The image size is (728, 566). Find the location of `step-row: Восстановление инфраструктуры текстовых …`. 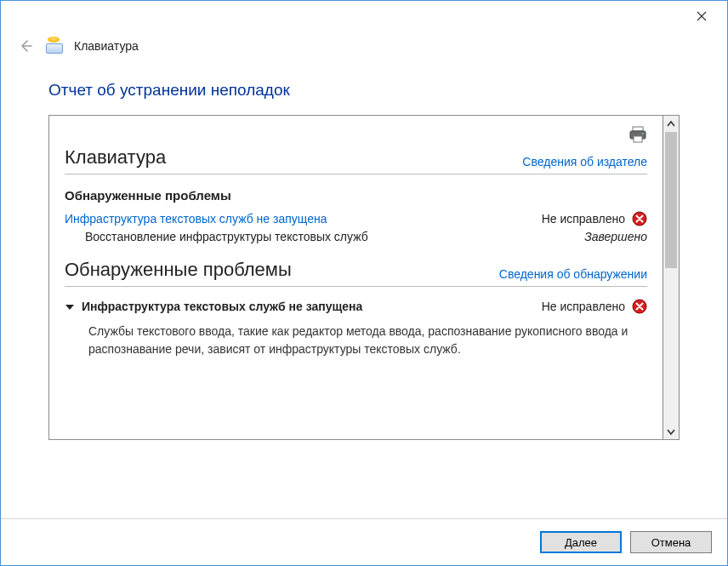

step-row: Восстановление инфраструктуры текстовых … is located at coordinates (366, 237).